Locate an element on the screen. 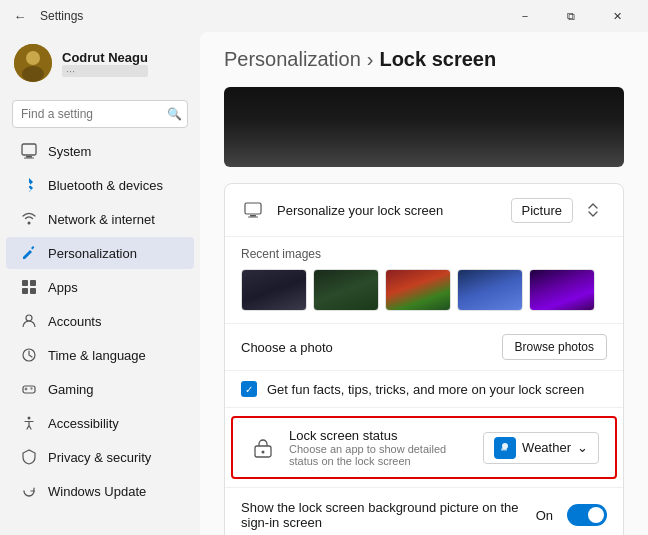 The width and height of the screenshot is (648, 535). user-profile: Codrut Neagu ··· is located at coordinates (100, 63).